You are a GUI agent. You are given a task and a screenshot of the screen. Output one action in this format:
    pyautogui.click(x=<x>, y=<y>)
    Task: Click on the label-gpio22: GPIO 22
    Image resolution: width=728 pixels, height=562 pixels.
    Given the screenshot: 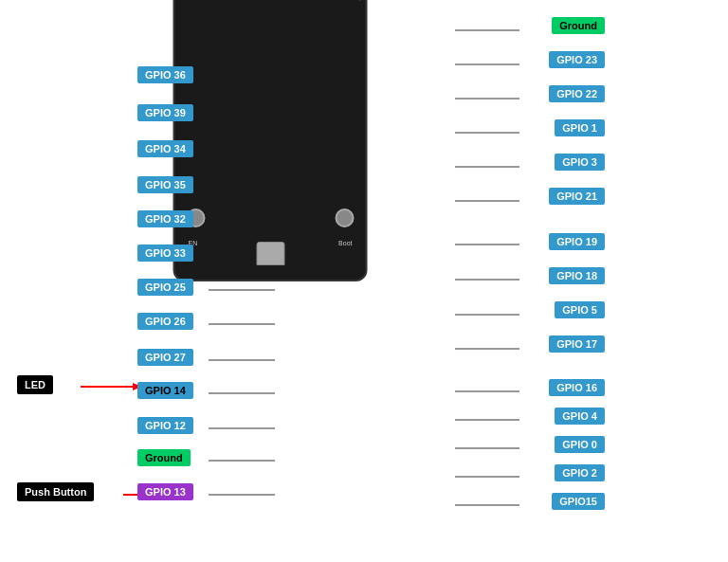 What is the action you would take?
    pyautogui.click(x=576, y=94)
    